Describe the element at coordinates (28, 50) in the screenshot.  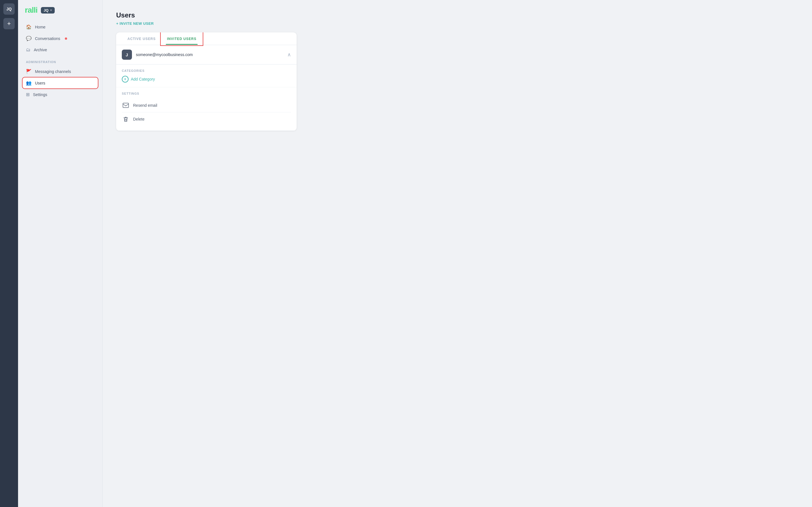
I see `archive-icon: 🗂` at that location.